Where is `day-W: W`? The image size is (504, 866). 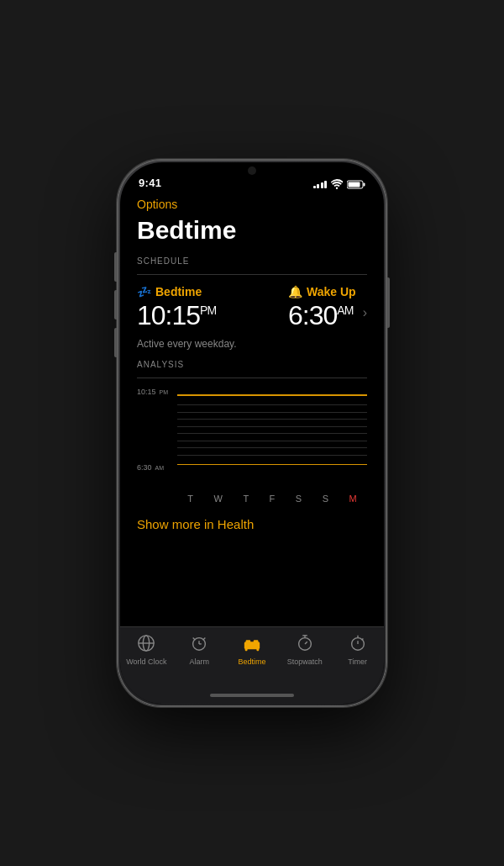 day-W: W is located at coordinates (218, 499).